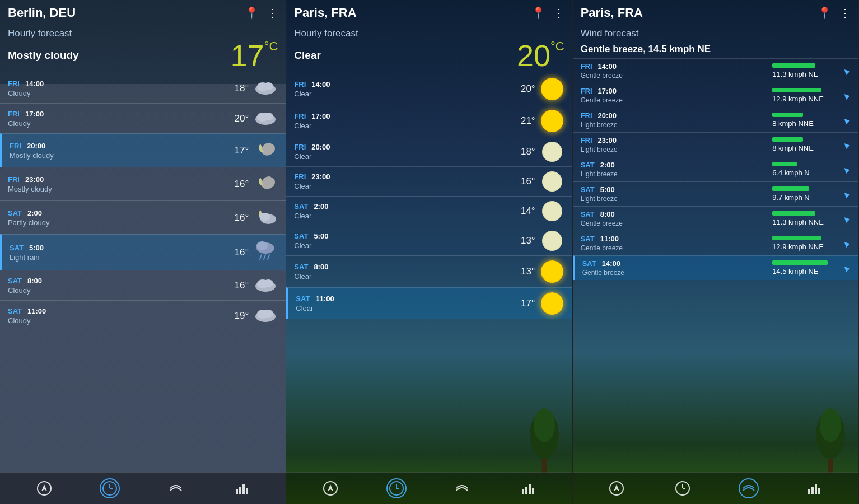  I want to click on wind-speed: 14.5 kmph NE, so click(795, 271).